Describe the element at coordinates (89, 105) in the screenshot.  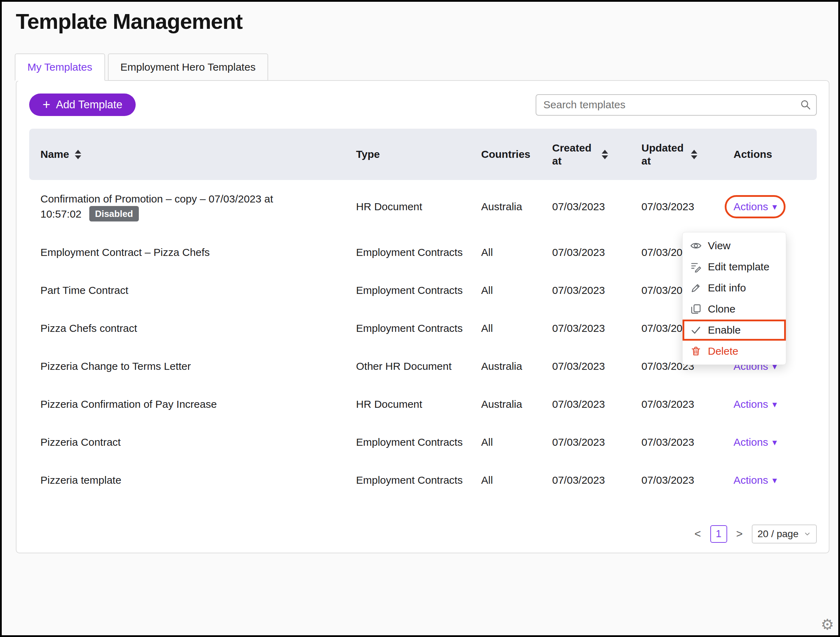
I see `add-template-label: Add Template` at that location.